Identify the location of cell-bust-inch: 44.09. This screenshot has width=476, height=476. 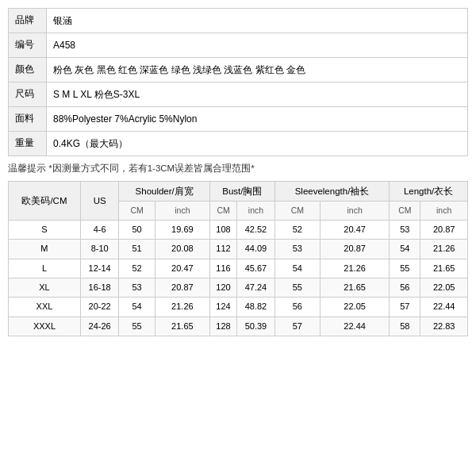
(256, 249).